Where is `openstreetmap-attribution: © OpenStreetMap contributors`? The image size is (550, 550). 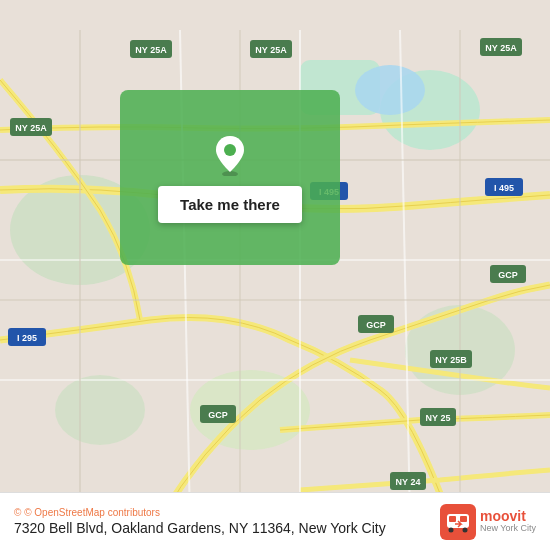 openstreetmap-attribution: © OpenStreetMap contributors is located at coordinates (92, 512).